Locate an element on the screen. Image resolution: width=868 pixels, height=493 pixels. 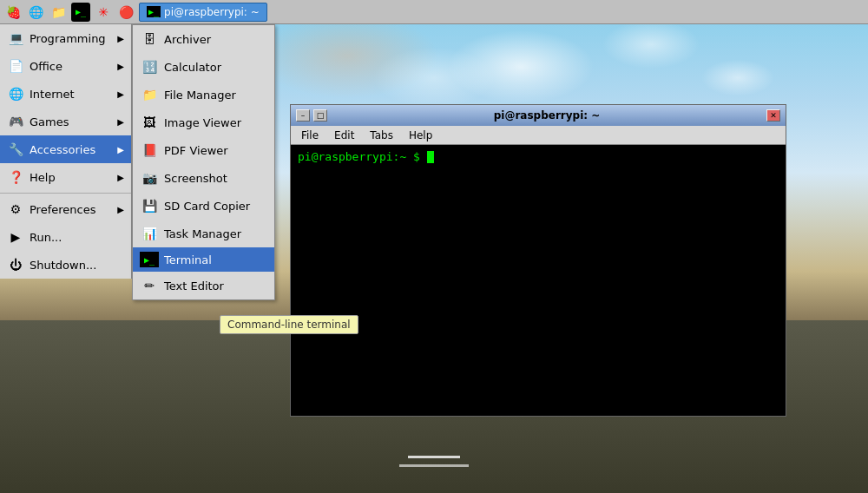
tooltip: Command-line terminal is located at coordinates (289, 325).